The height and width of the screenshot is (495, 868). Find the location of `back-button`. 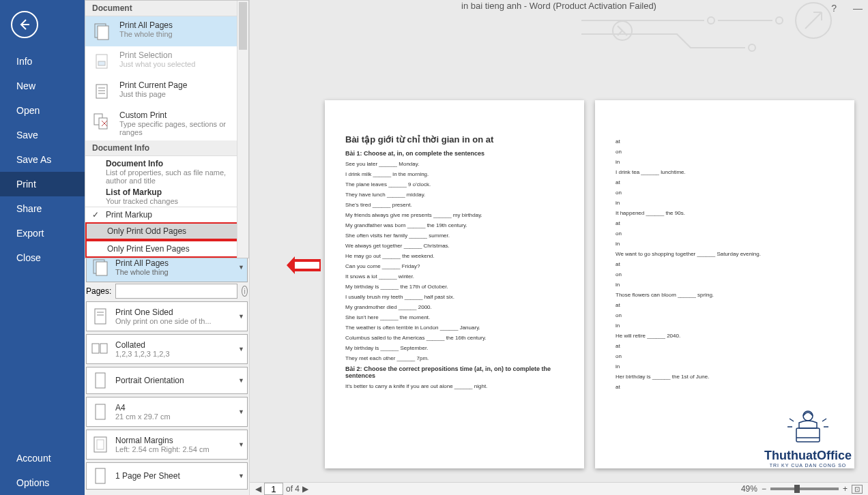

back-button is located at coordinates (25, 25).